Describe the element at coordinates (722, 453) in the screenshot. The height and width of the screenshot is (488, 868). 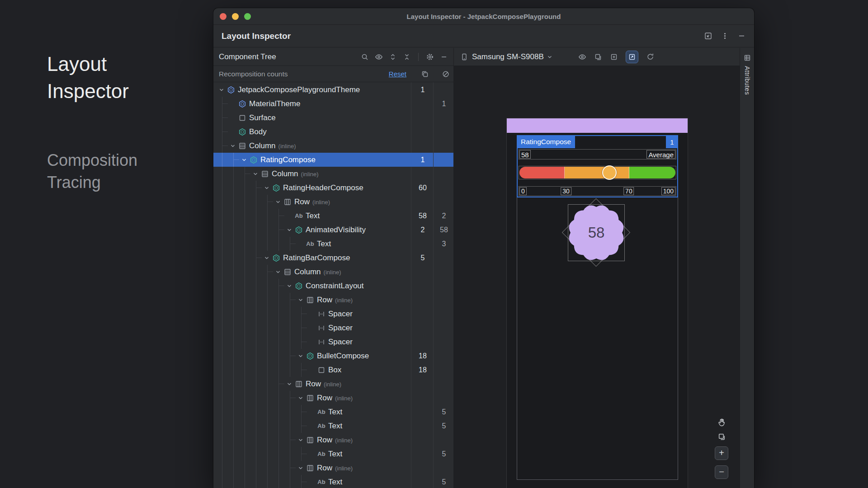
I see `zoom-in-button: +` at that location.